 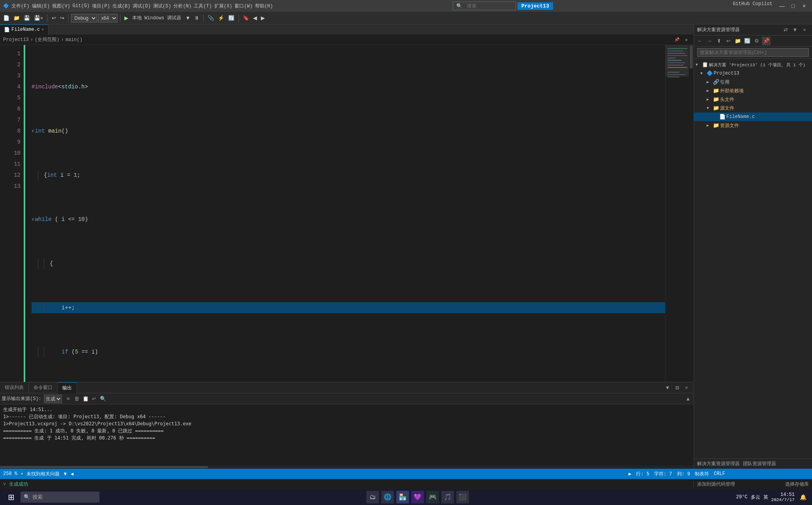 I want to click on tree-item-solution: ▼ 📋 解决方案 'Project13' (1 个项目, 共 1 个), so click(x=753, y=65).